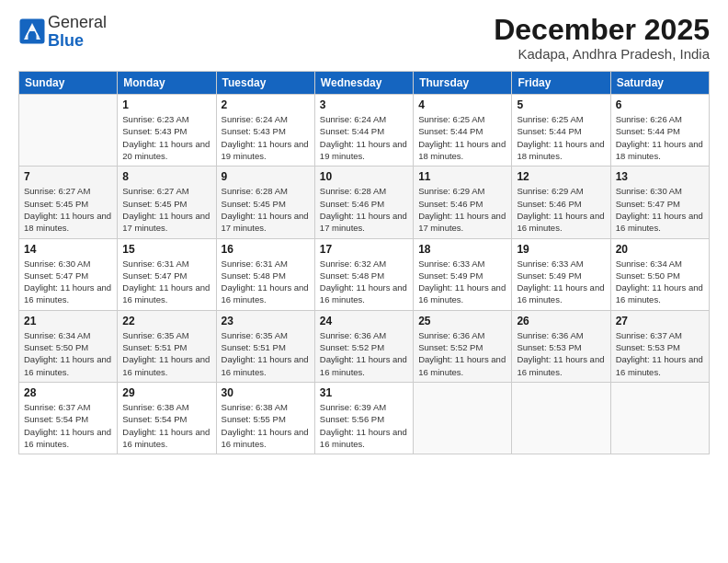 Image resolution: width=728 pixels, height=563 pixels. I want to click on day-cell: 28Sunrise: 6:37 AMSunset: 5:54 PMDayligh…, so click(68, 418).